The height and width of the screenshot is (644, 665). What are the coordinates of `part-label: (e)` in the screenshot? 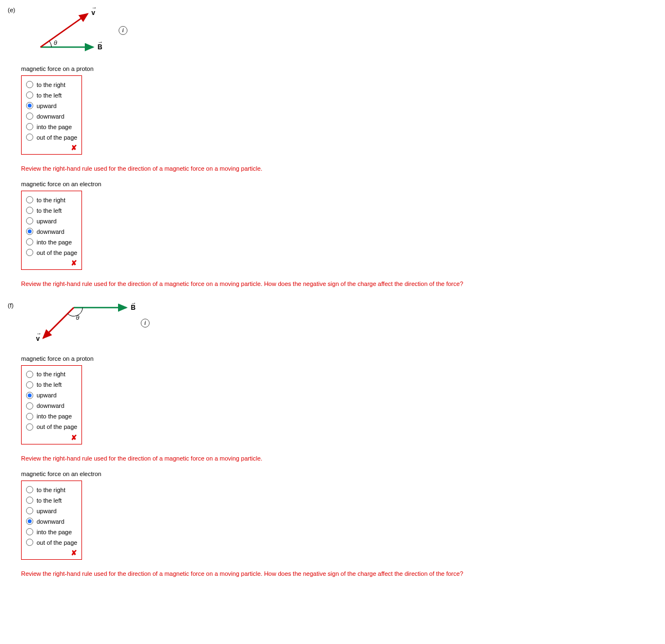 It's located at (14, 9).